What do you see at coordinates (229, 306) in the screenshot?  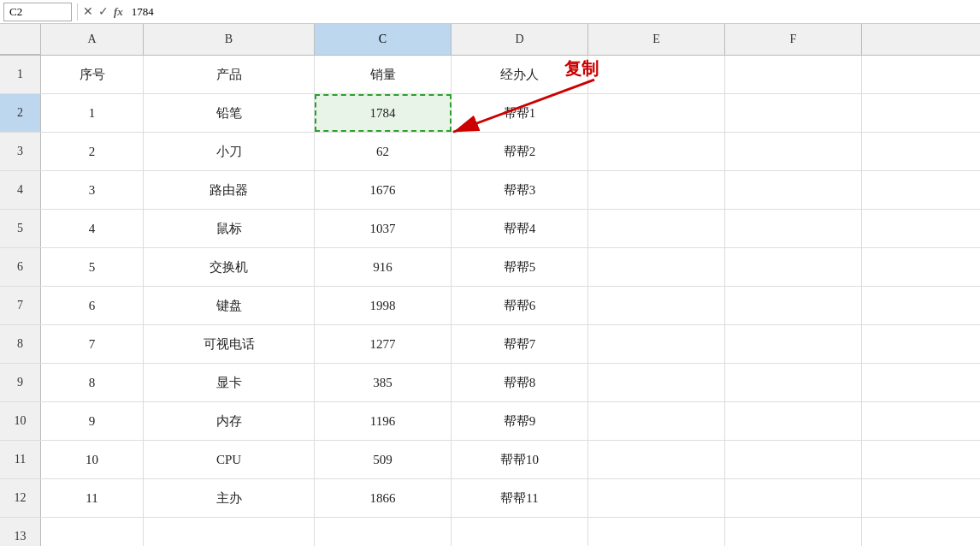 I see `cell-b7: 键盘` at bounding box center [229, 306].